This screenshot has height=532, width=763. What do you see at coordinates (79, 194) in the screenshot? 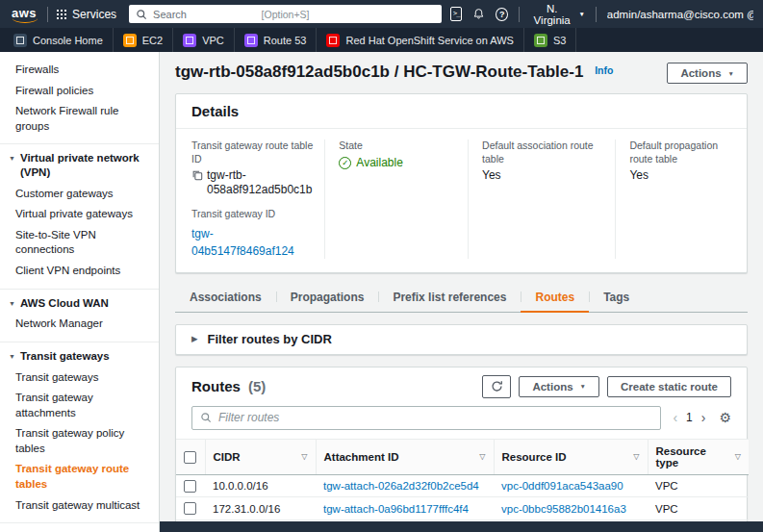
I see `sidebar-item-customer-gateways: Customer gateways` at bounding box center [79, 194].